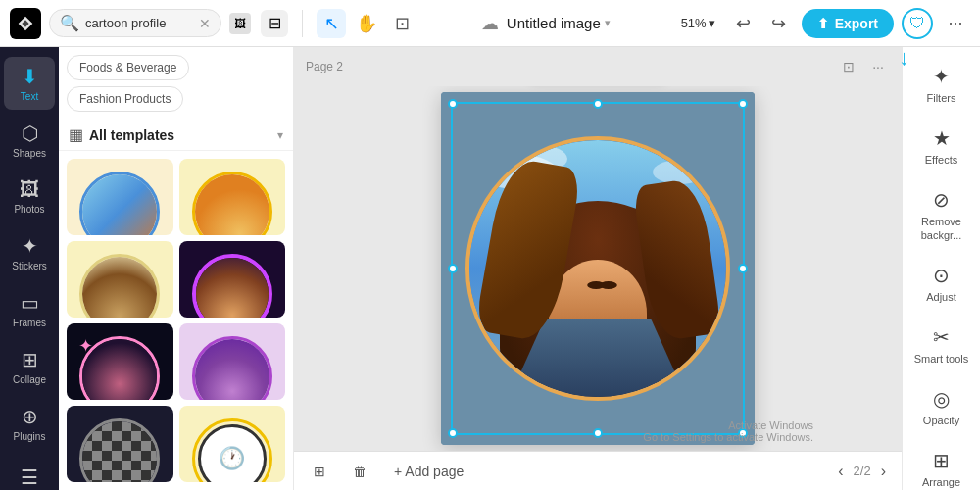  What do you see at coordinates (941, 399) in the screenshot?
I see `opacity-icon: ◎` at bounding box center [941, 399].